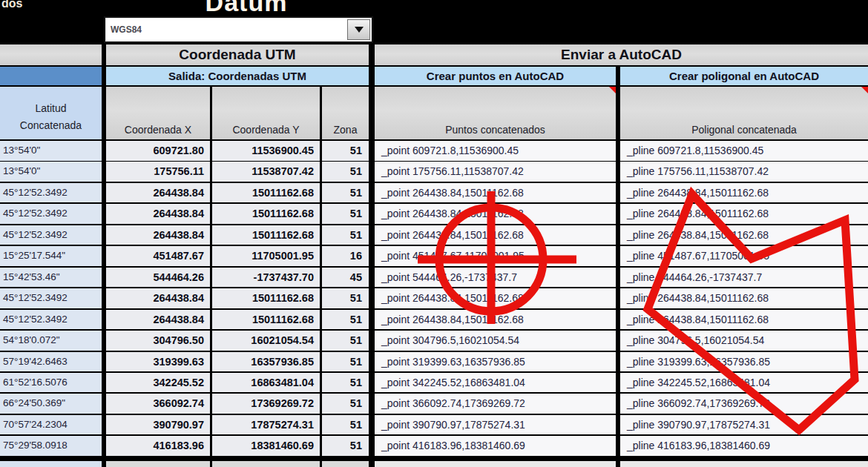  What do you see at coordinates (496, 76) in the screenshot?
I see `header-crear-puntos: Crear puntos en AutoCAD` at bounding box center [496, 76].